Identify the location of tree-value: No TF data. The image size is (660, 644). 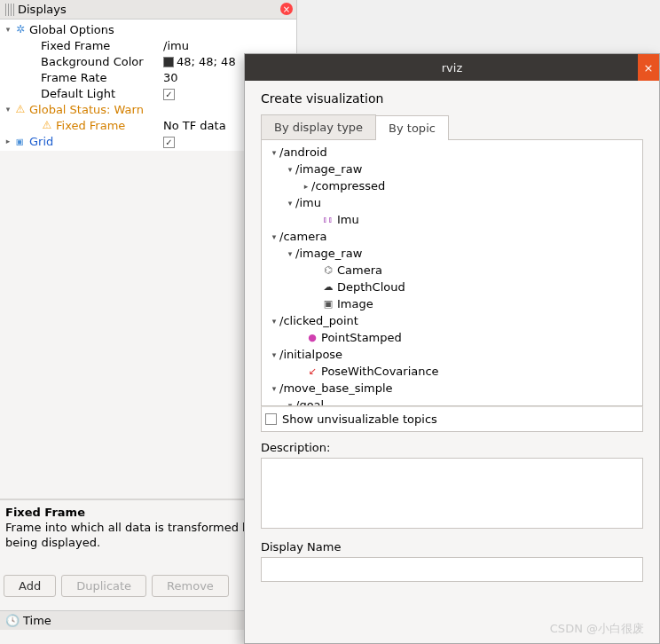
(195, 126).